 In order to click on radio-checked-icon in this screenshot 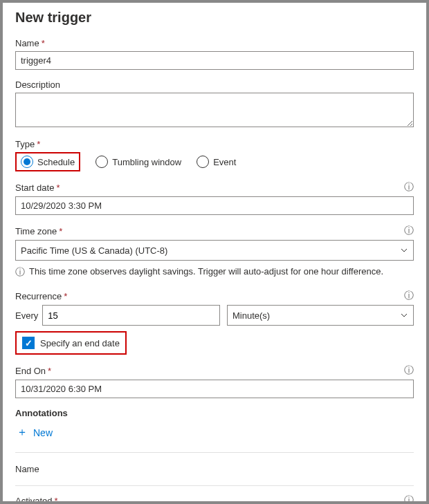, I will do `click(27, 162)`.